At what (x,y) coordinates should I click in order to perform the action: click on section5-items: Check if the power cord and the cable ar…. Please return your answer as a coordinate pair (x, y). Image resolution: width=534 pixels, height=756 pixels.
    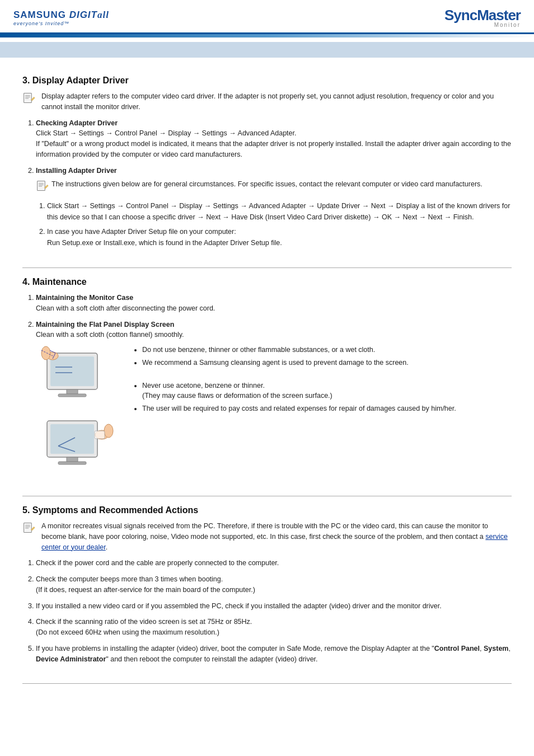
    Looking at the image, I should click on (274, 611).